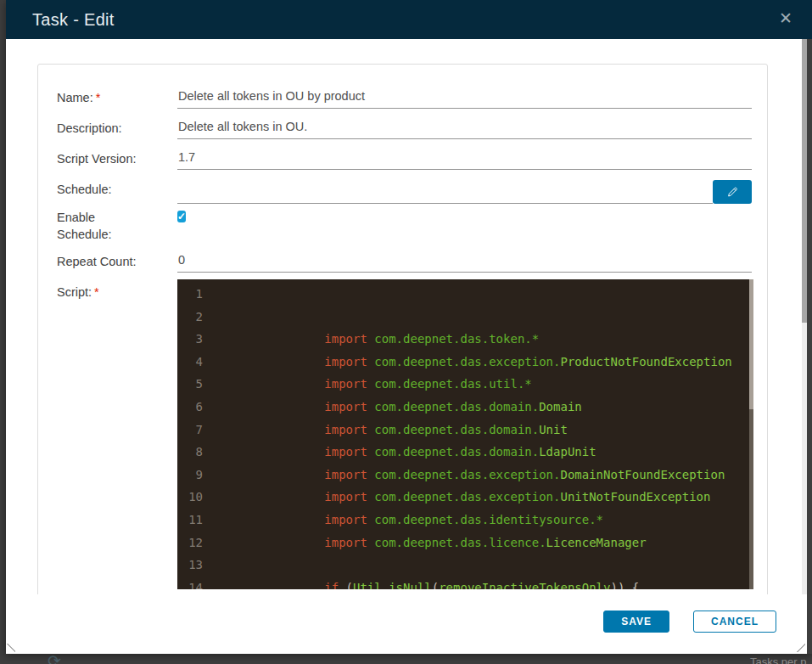 This screenshot has height=664, width=812. What do you see at coordinates (404, 192) in the screenshot?
I see `schedule-row: Schedule:` at bounding box center [404, 192].